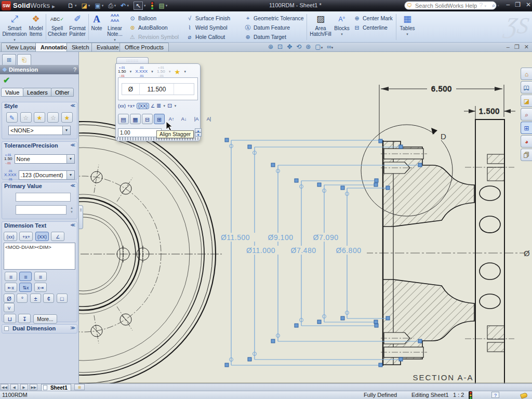 The height and width of the screenshot is (399, 532). Describe the element at coordinates (299, 47) in the screenshot. I see `rotate-view-icon: ⟲` at that location.